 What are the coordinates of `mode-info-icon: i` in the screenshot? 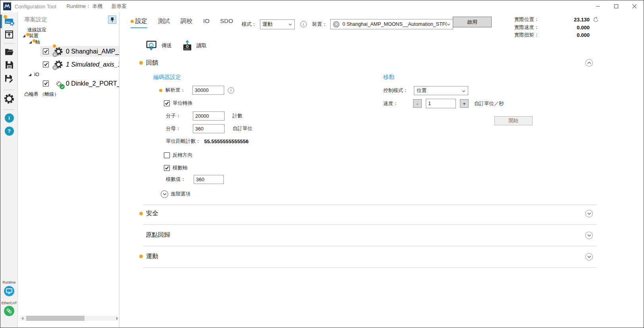 It's located at (304, 24).